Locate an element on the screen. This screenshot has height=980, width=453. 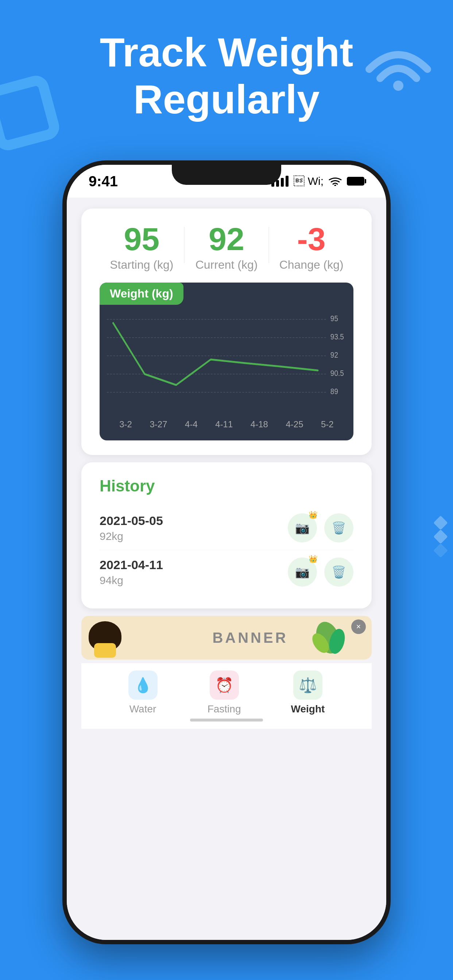
stats-row: 95 Starting (kg) 92 Current (kg) -3 Chan… is located at coordinates (226, 247).